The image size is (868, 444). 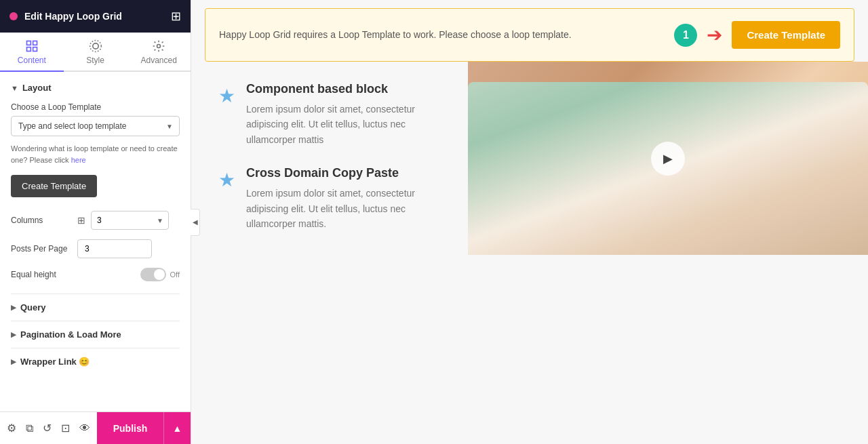 I want to click on columns-icon: ⊞, so click(x=81, y=220).